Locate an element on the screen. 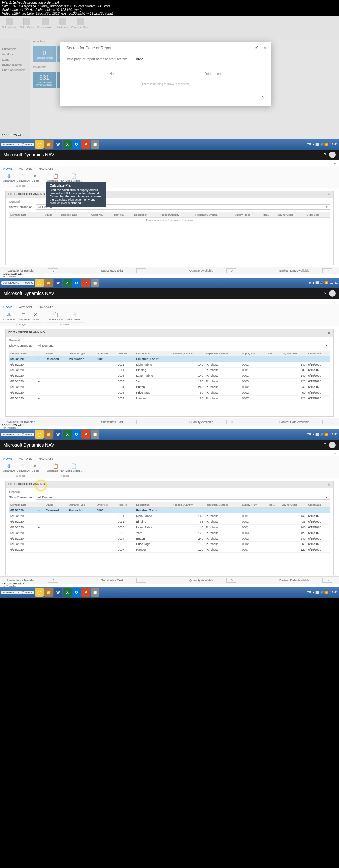 This screenshot has width=339, height=868. help-icon: ? is located at coordinates (325, 155).